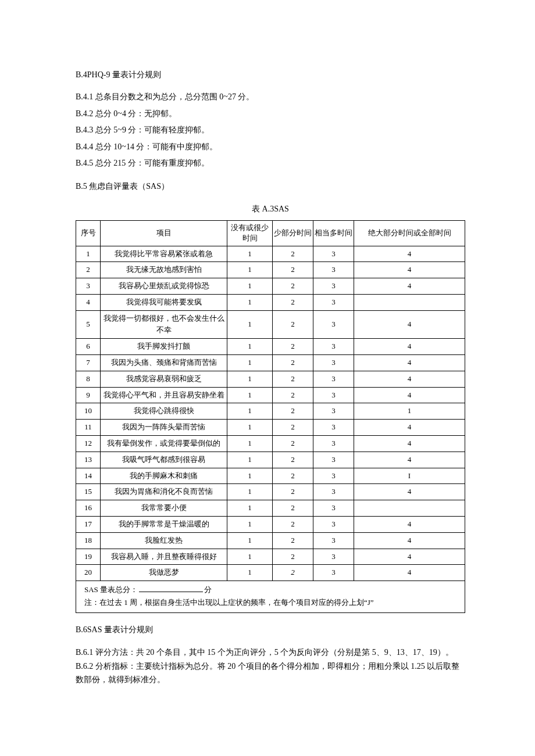 Image resolution: width=535 pixels, height=756 pixels. I want to click on cell-item: 我因为头痛、颈痛和背痛而苦恼, so click(164, 363).